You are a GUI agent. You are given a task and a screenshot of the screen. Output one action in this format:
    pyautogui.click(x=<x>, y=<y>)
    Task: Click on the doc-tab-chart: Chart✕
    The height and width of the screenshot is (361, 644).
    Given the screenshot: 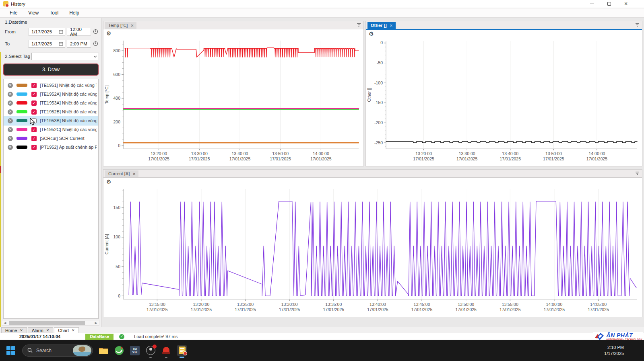 What is the action you would take?
    pyautogui.click(x=66, y=330)
    